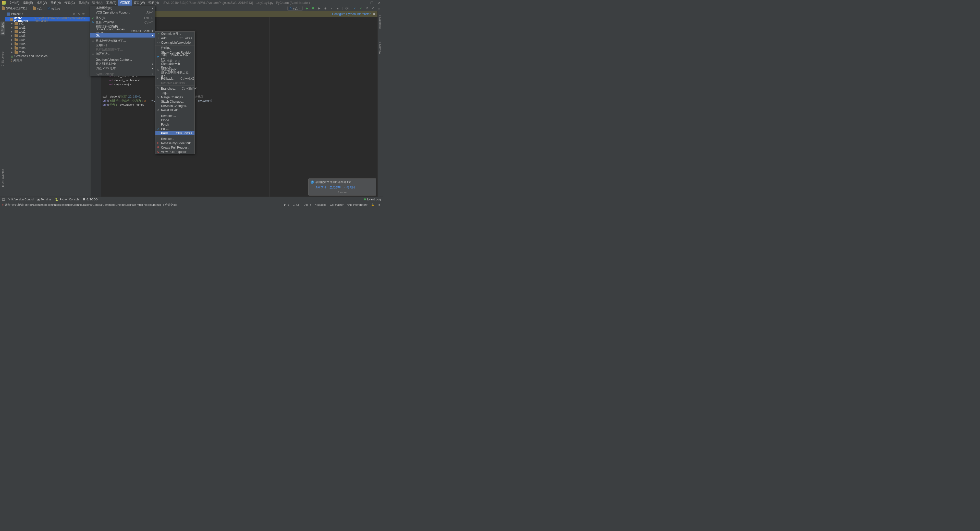 The height and width of the screenshot is (531, 980). Describe the element at coordinates (48, 60) in the screenshot. I see `tree-row: ▯外部库` at that location.